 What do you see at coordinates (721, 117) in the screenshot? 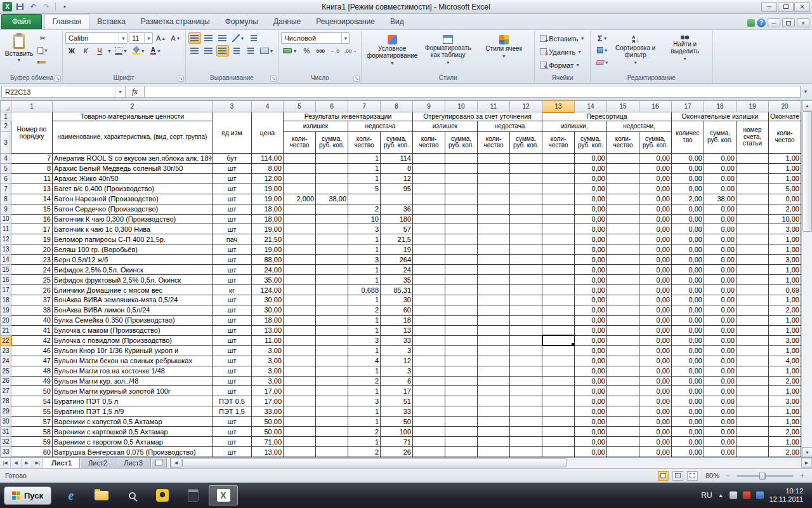
I see `cell-R1C17: Окончательные излишки` at bounding box center [721, 117].